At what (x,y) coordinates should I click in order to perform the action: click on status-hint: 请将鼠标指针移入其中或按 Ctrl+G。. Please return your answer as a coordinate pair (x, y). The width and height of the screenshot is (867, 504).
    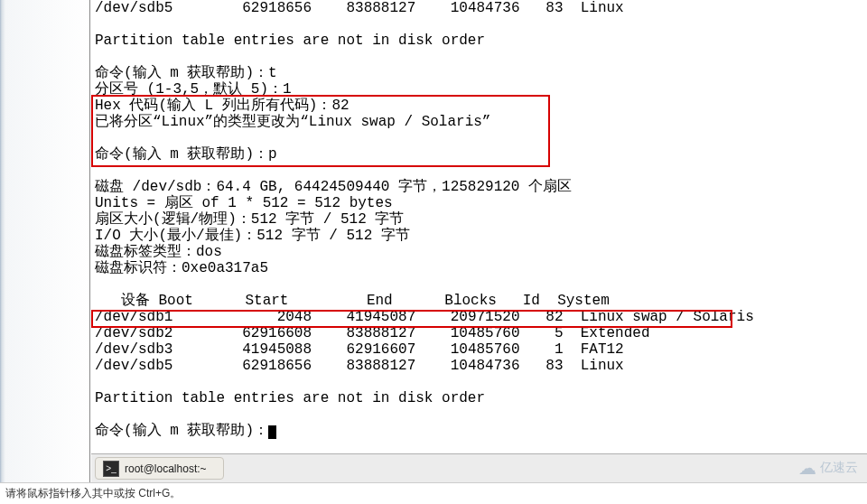
    Looking at the image, I should click on (93, 493).